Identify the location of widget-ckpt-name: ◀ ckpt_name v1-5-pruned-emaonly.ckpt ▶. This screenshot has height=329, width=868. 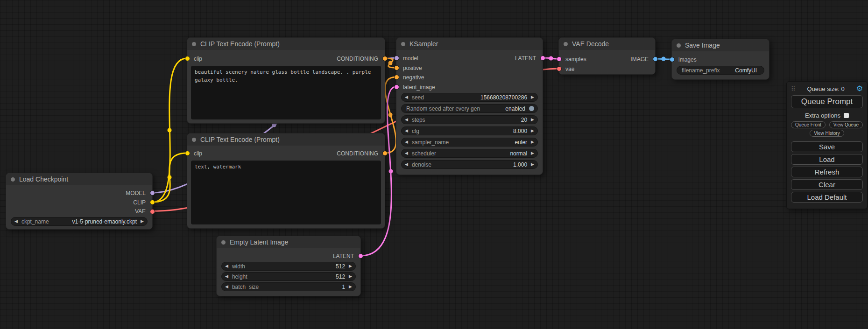
(79, 221).